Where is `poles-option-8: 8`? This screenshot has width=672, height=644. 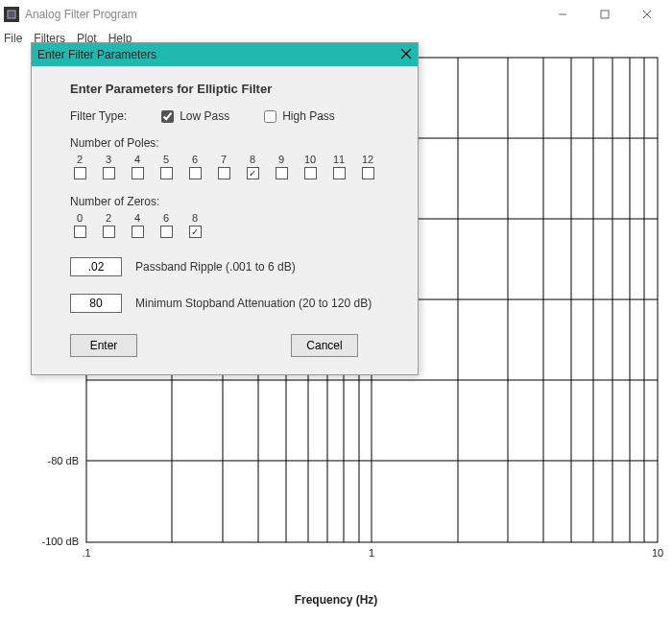 poles-option-8: 8 is located at coordinates (252, 167).